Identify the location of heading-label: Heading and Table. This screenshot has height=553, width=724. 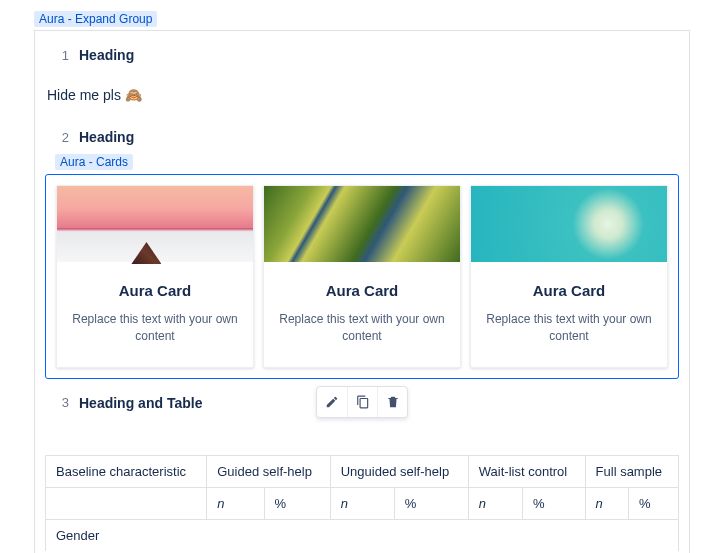
(140, 403).